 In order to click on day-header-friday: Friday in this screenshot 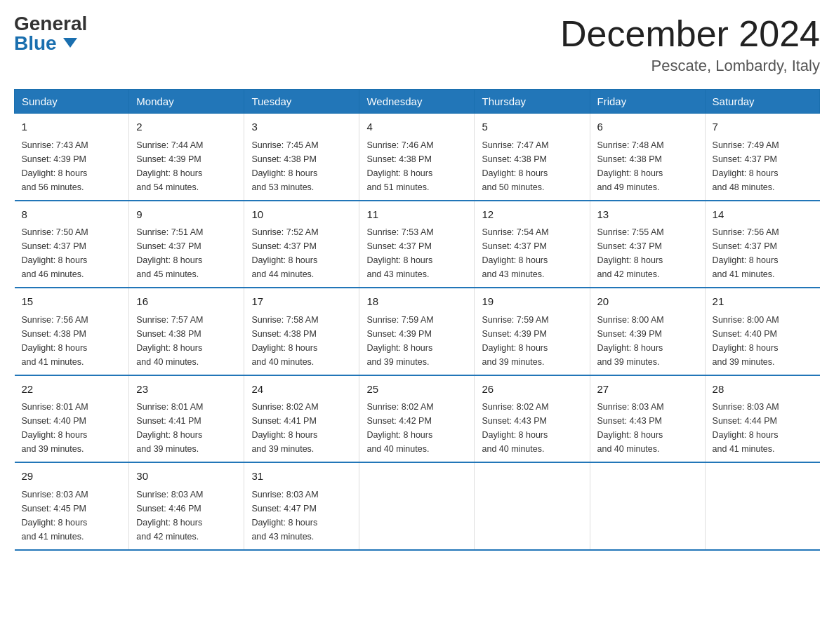, I will do `click(647, 102)`.